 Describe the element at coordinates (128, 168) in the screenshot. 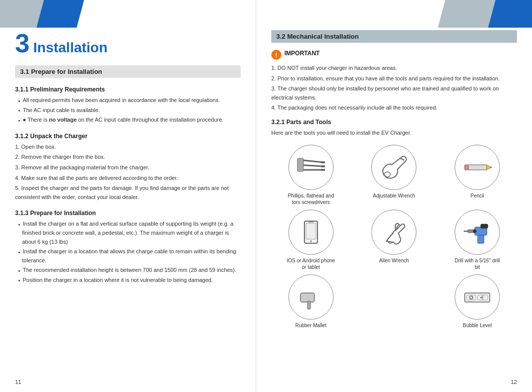

I see `unpack-item-3: 3. Remove all the packaging material fro…` at that location.